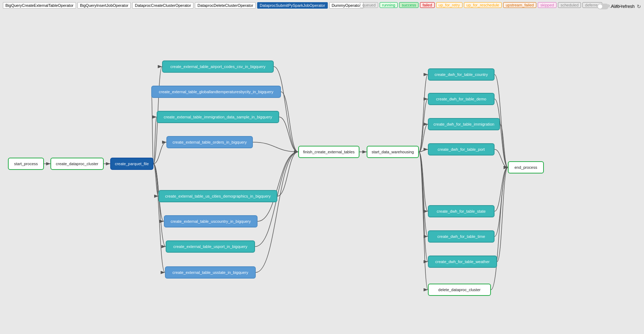 Image resolution: width=644 pixels, height=334 pixels. What do you see at coordinates (163, 5) in the screenshot?
I see `operator-tag-dataproc-create: DataprocCreateClusterOperator` at bounding box center [163, 5].